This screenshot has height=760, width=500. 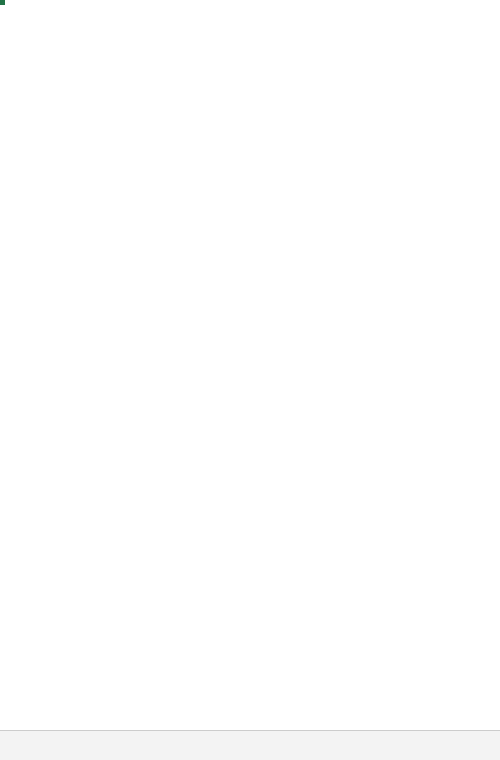 What do you see at coordinates (33, 746) in the screenshot?
I see `nav-prev-button` at bounding box center [33, 746].